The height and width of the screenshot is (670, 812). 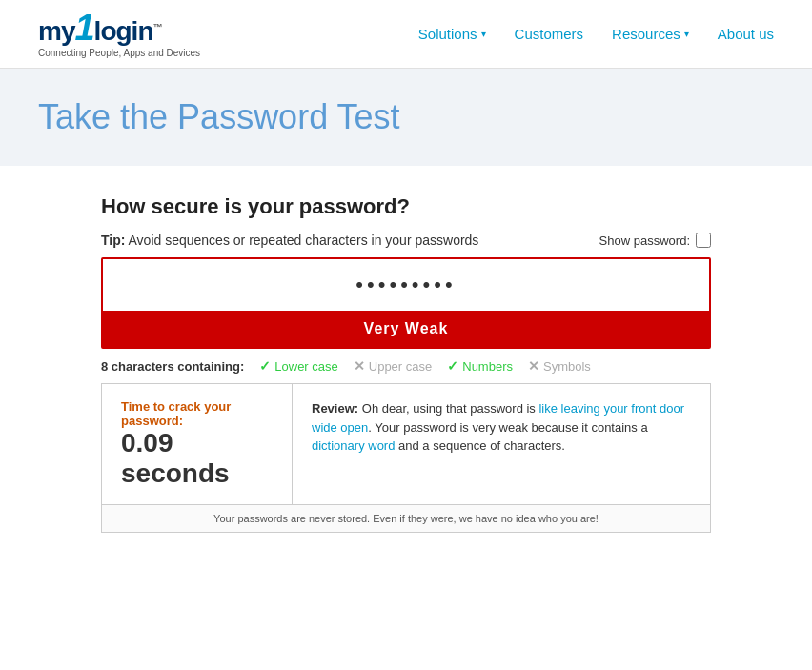 What do you see at coordinates (119, 28) in the screenshot?
I see `logo-text: my1login™` at bounding box center [119, 28].